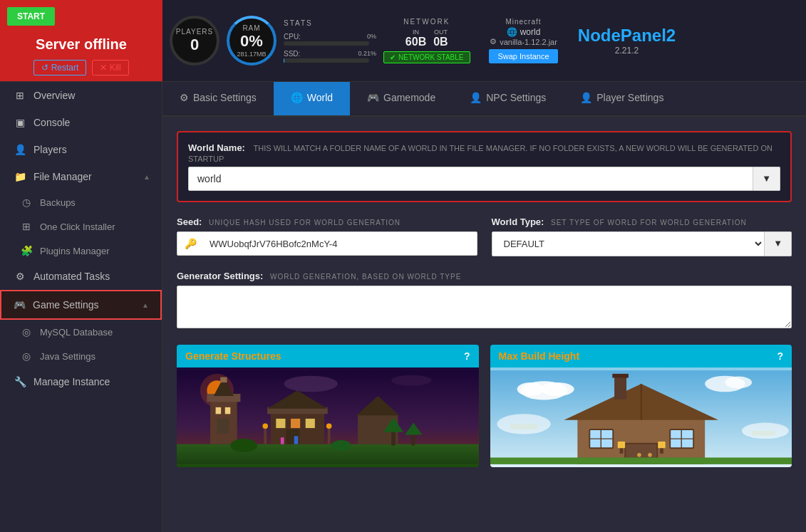  I want to click on ssd-pct: 0.21%, so click(367, 53).